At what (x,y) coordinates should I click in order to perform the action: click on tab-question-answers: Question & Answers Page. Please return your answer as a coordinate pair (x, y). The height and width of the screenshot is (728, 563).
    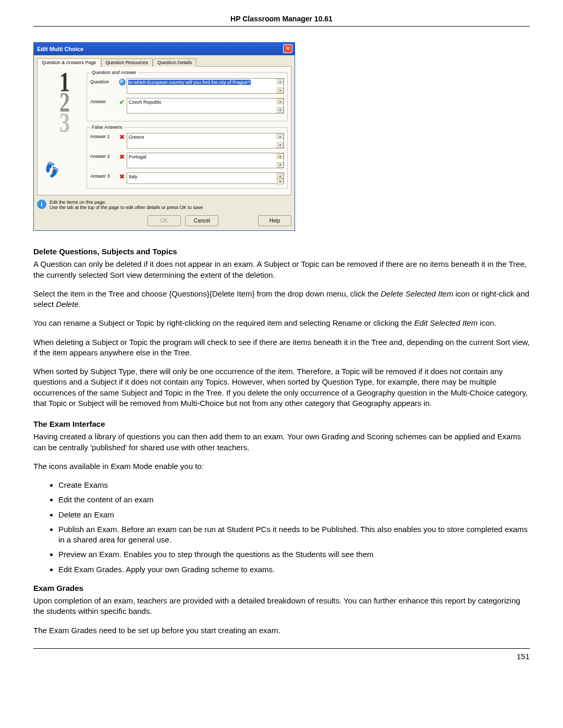
    Looking at the image, I should click on (69, 63).